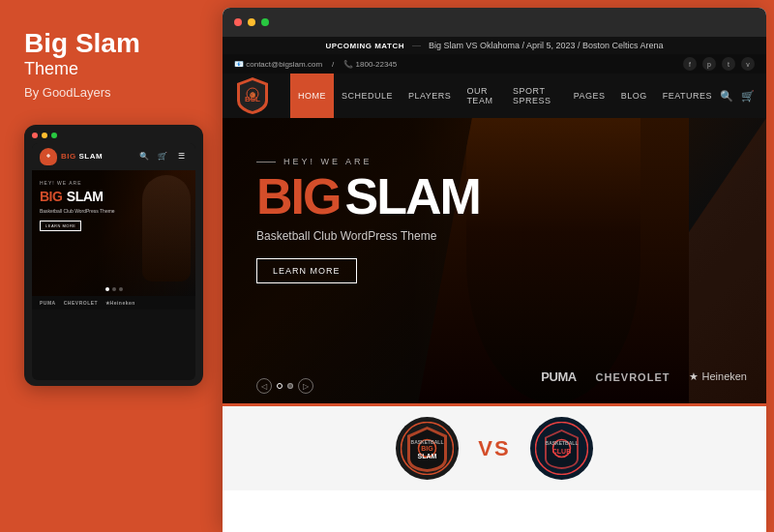 The height and width of the screenshot is (532, 774). What do you see at coordinates (35, 135) in the screenshot?
I see `mobile-dot-red` at bounding box center [35, 135].